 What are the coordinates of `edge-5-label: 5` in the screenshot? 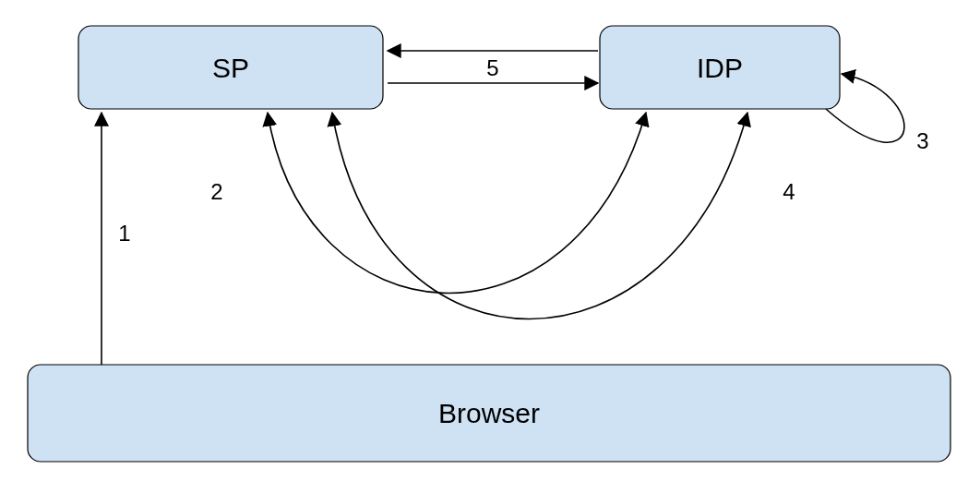 It's located at (493, 68).